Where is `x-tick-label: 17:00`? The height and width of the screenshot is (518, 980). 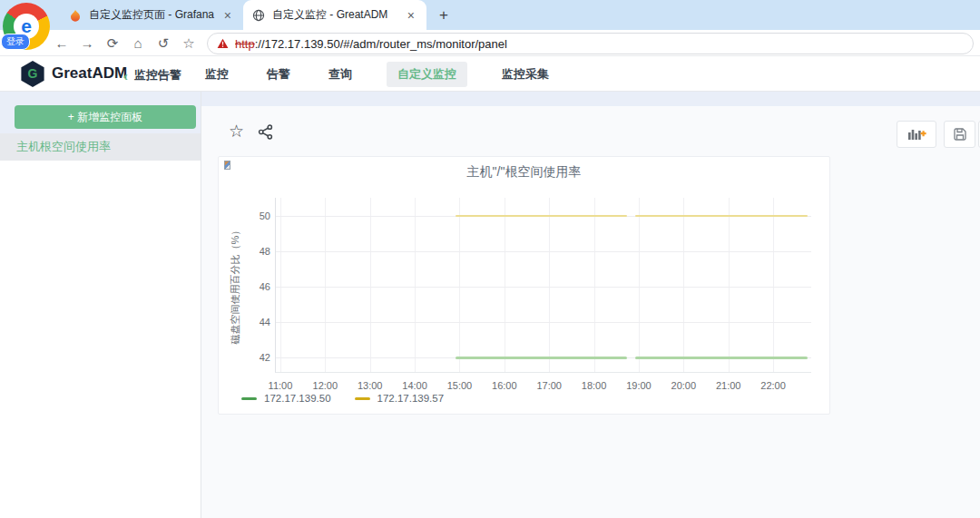
x-tick-label: 17:00 is located at coordinates (549, 386).